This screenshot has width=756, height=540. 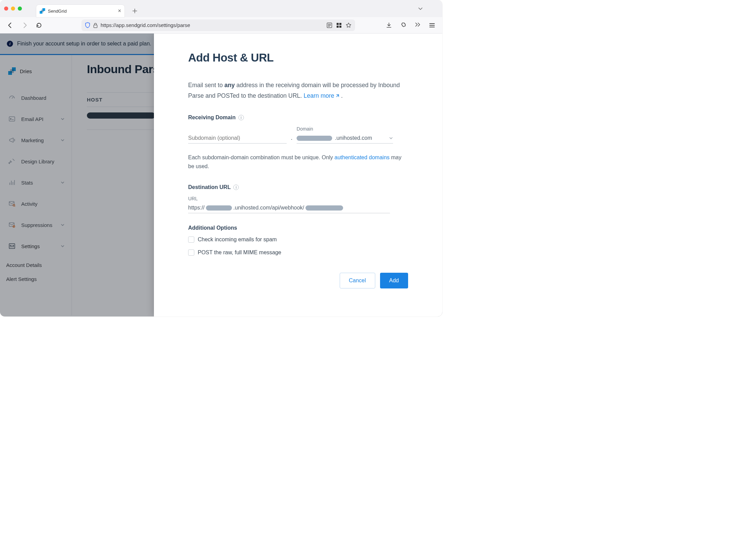 I want to click on redacted-domain-prefix, so click(x=314, y=138).